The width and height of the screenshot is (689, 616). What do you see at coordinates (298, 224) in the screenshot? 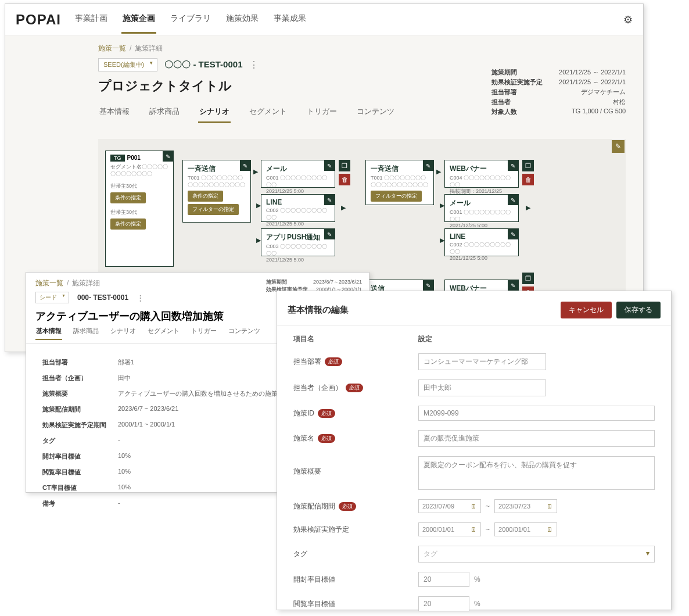
I see `card-date: 2021/12/25 5:00` at bounding box center [298, 224].